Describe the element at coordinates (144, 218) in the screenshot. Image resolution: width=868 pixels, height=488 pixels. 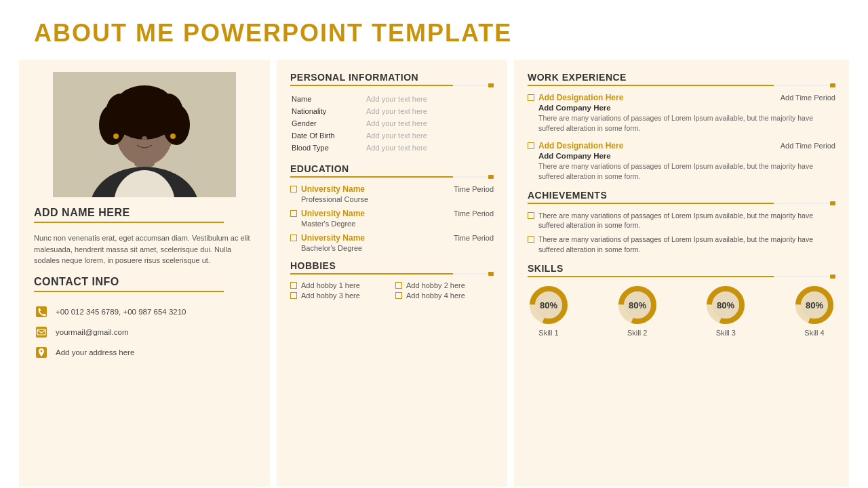
I see `name-section: ADD NAME HERE` at that location.